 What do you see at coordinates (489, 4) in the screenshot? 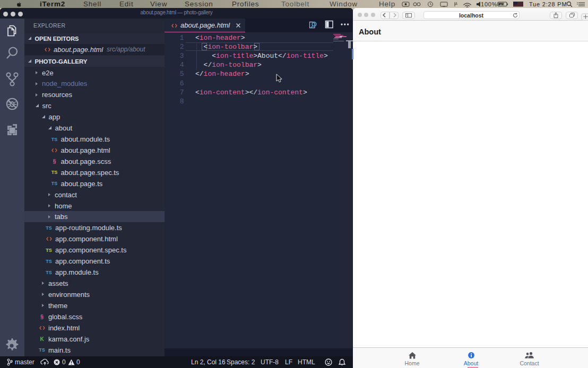
I see `svg-text: 100%` at bounding box center [489, 4].